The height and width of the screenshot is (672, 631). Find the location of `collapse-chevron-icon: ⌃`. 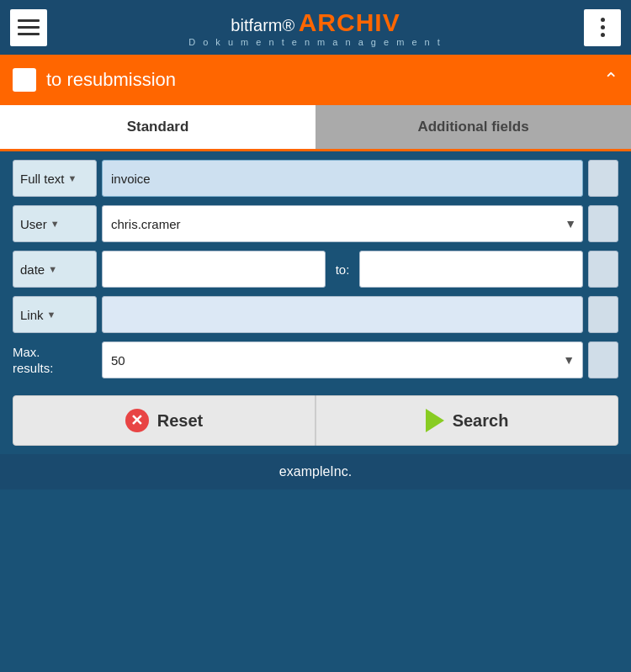

collapse-chevron-icon: ⌃ is located at coordinates (611, 80).